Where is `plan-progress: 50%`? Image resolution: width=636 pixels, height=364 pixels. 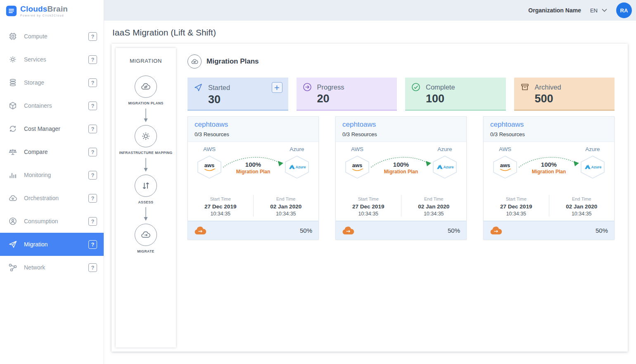 plan-progress: 50% is located at coordinates (602, 230).